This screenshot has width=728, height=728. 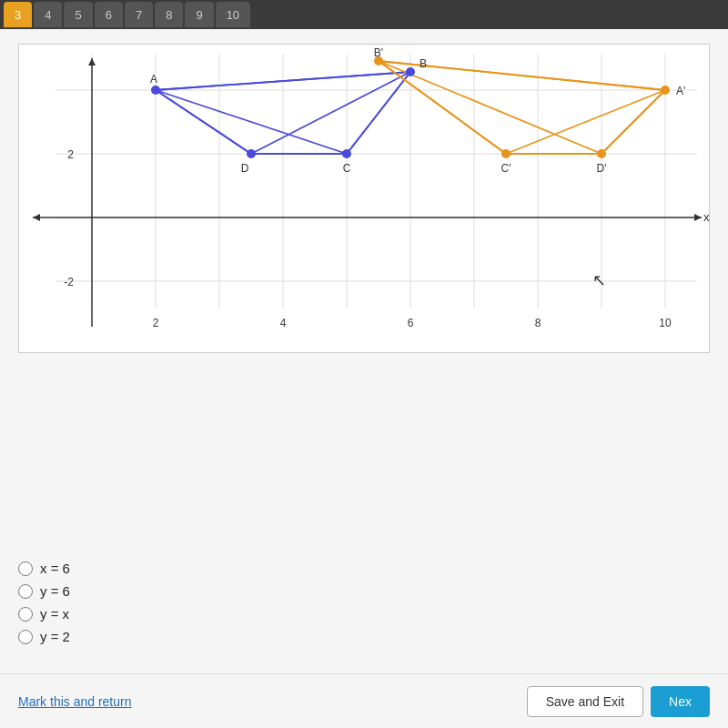 What do you see at coordinates (284, 323) in the screenshot?
I see `x-label-4: 4` at bounding box center [284, 323].